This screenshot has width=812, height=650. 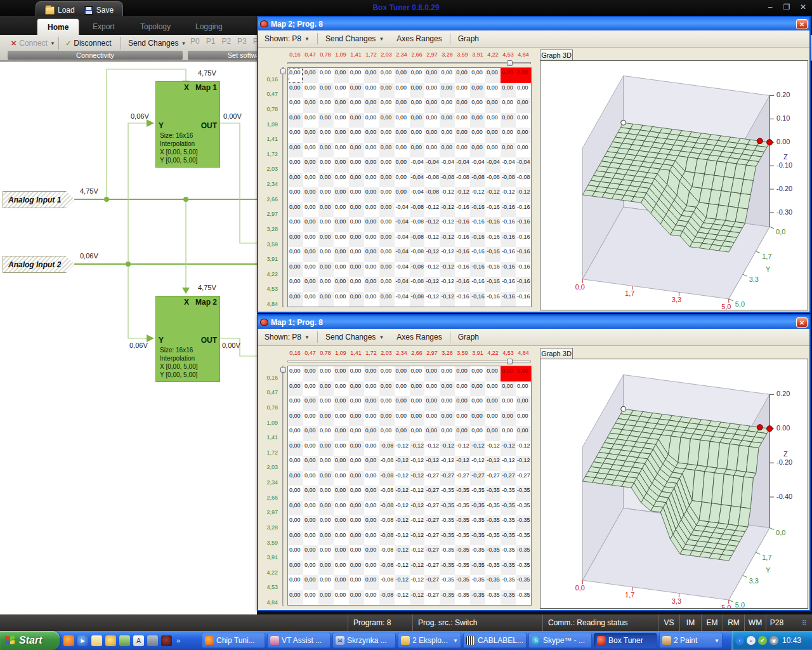 I want to click on close-icon: ✕, so click(x=802, y=24).